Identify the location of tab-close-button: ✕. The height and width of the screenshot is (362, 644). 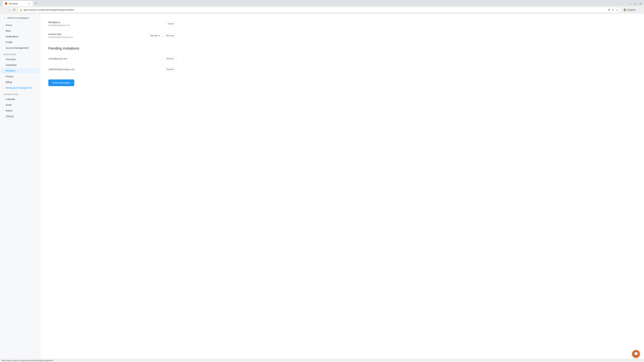
(29, 3).